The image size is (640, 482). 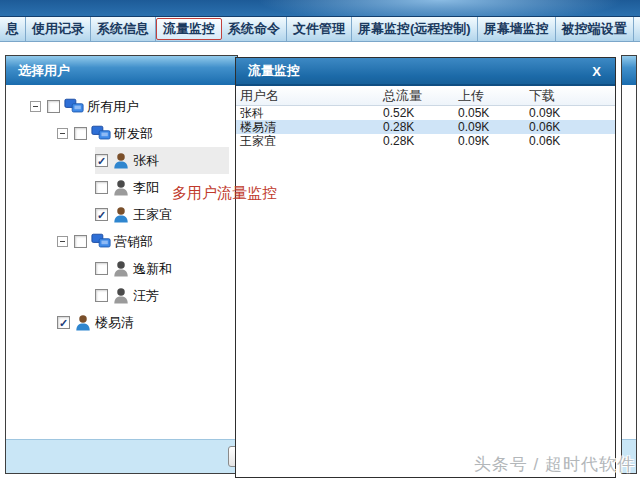 What do you see at coordinates (136, 242) in the screenshot?
I see `tree-node-label: 营销部` at bounding box center [136, 242].